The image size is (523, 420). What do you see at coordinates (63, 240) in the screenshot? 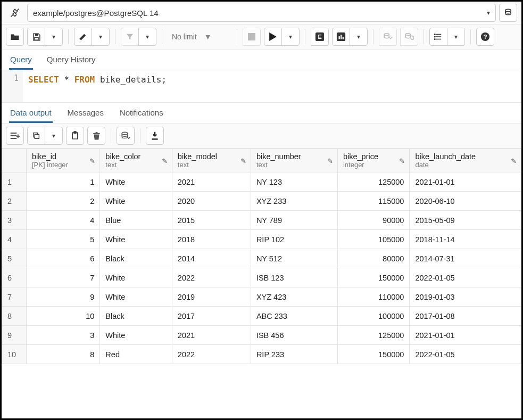
I see `cell-bike_id: 5` at bounding box center [63, 240].